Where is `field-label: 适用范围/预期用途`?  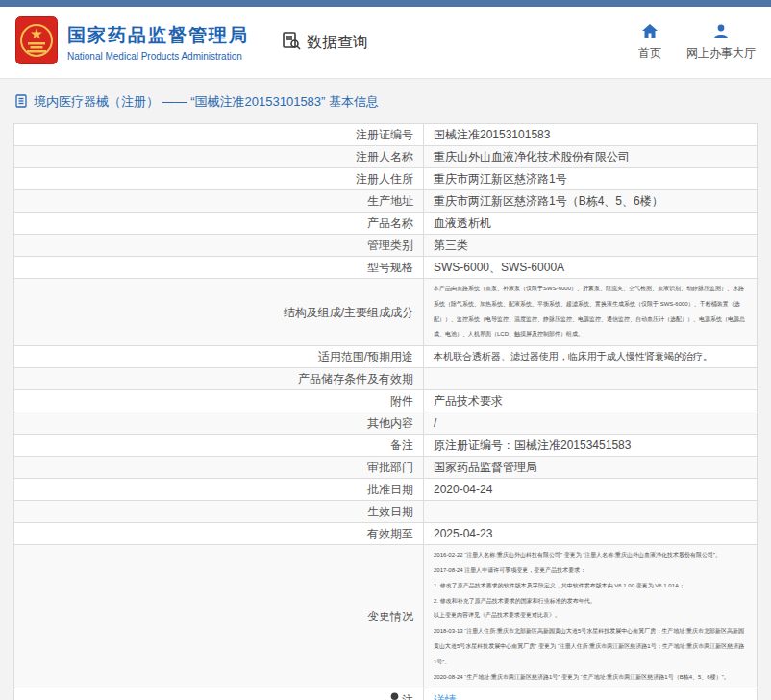 field-label: 适用范围/预期用途 is located at coordinates (219, 358).